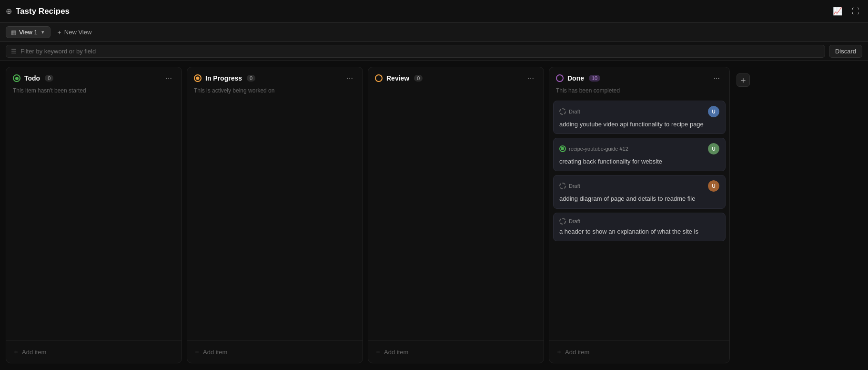 Image resolution: width=868 pixels, height=370 pixels. I want to click on column-body-review, so click(456, 214).